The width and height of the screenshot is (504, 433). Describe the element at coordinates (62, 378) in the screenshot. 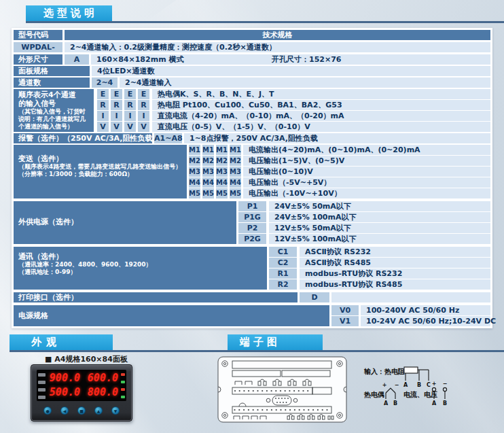

I see `led-value-ch1: 900.0` at that location.